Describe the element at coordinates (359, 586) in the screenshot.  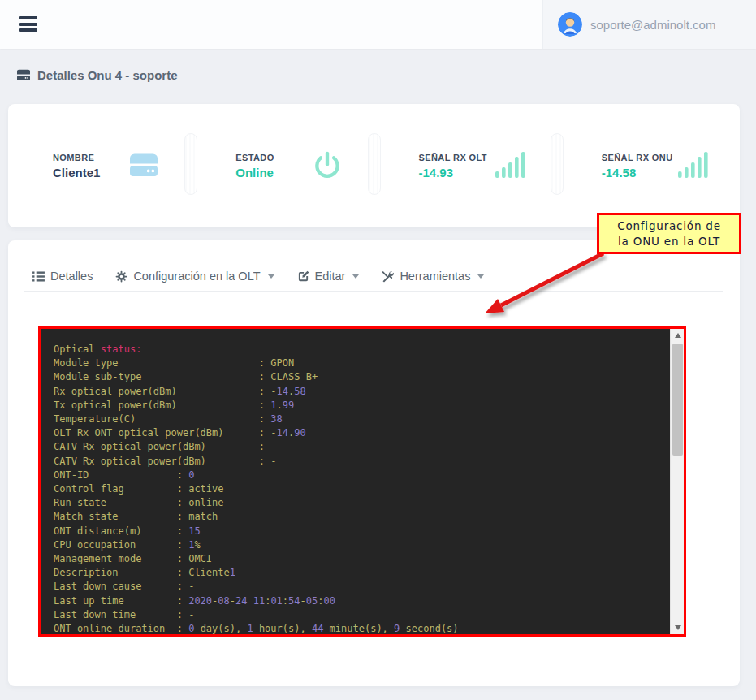
I see `terminal-line: Last down cause : -` at that location.